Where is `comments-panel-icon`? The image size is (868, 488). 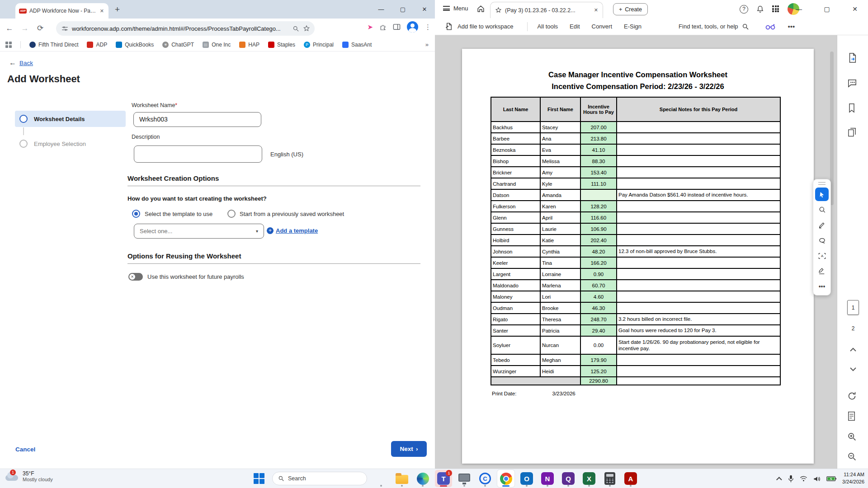 comments-panel-icon is located at coordinates (852, 83).